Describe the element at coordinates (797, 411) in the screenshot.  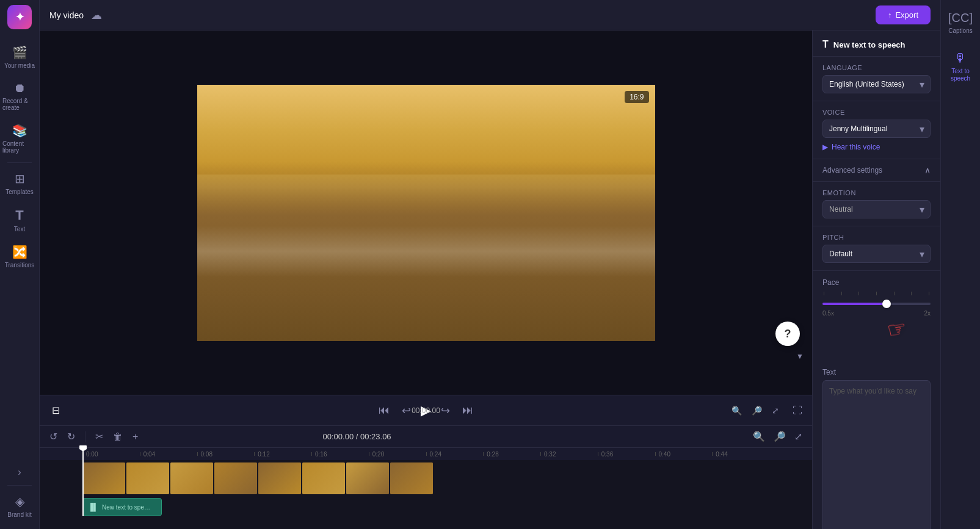
I see `fullscreen-button: ⛶` at that location.